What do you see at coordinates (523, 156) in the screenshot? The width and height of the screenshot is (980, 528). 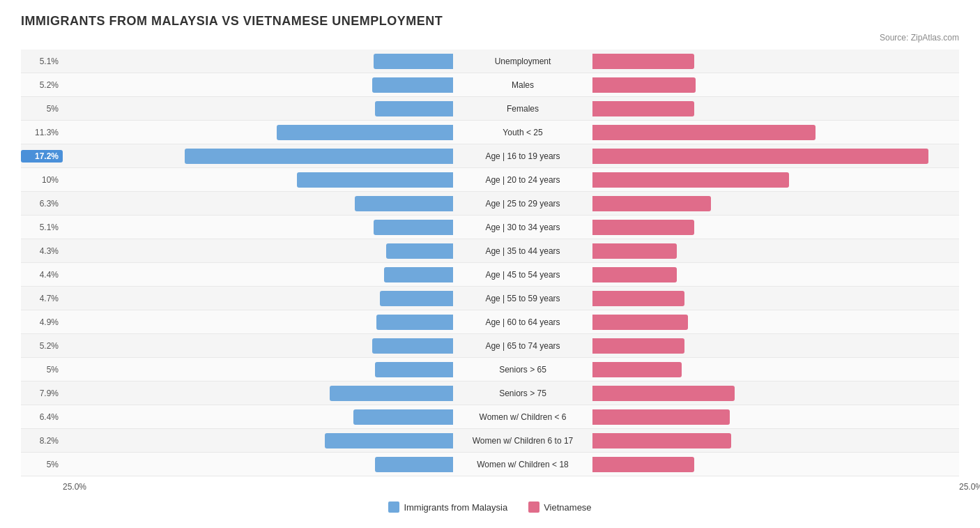 I see `row-label: Age | 16 to 19 years` at bounding box center [523, 156].